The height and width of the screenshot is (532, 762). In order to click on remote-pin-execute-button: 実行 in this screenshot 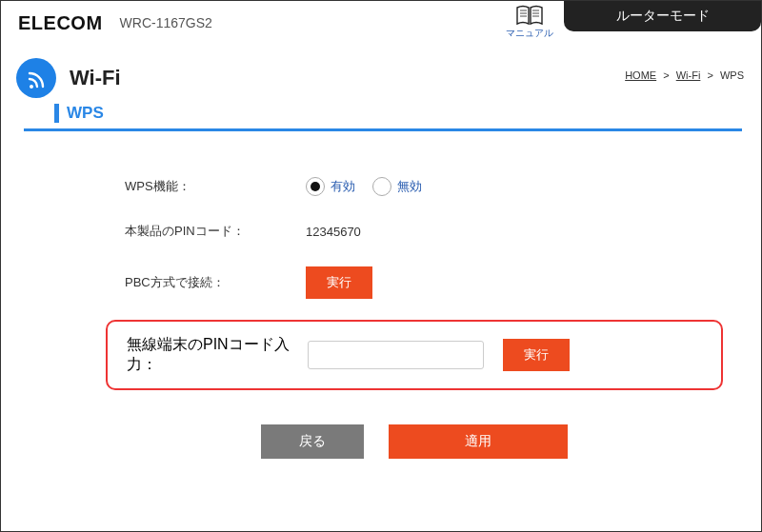, I will do `click(536, 355)`.